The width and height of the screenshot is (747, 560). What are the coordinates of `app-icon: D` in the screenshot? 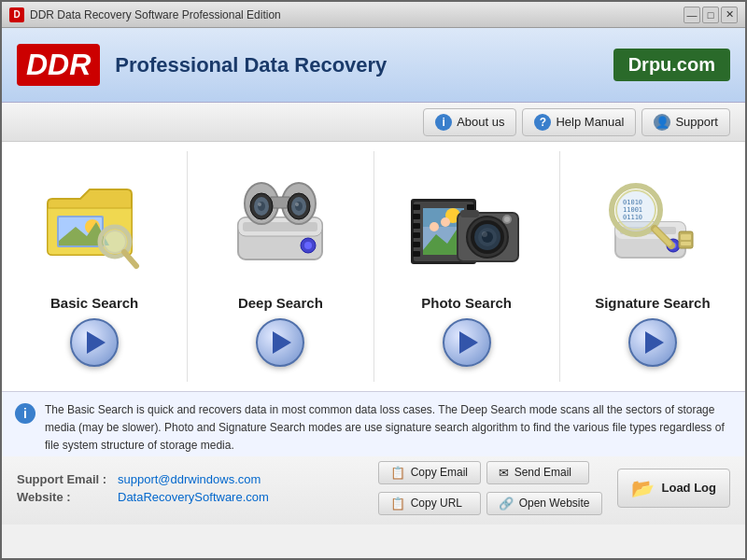 It's located at (17, 15).